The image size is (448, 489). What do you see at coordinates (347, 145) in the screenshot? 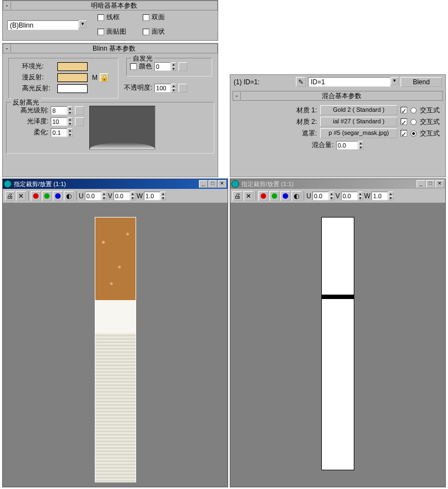
I see `mixamt-input` at bounding box center [347, 145].